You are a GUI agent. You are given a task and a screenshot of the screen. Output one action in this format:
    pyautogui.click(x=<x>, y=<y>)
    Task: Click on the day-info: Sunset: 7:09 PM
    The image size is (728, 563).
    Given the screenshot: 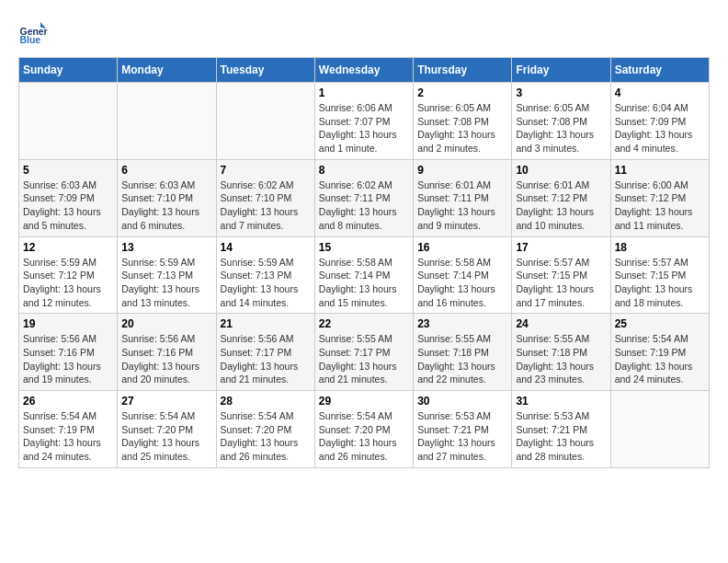 What is the action you would take?
    pyautogui.click(x=68, y=199)
    